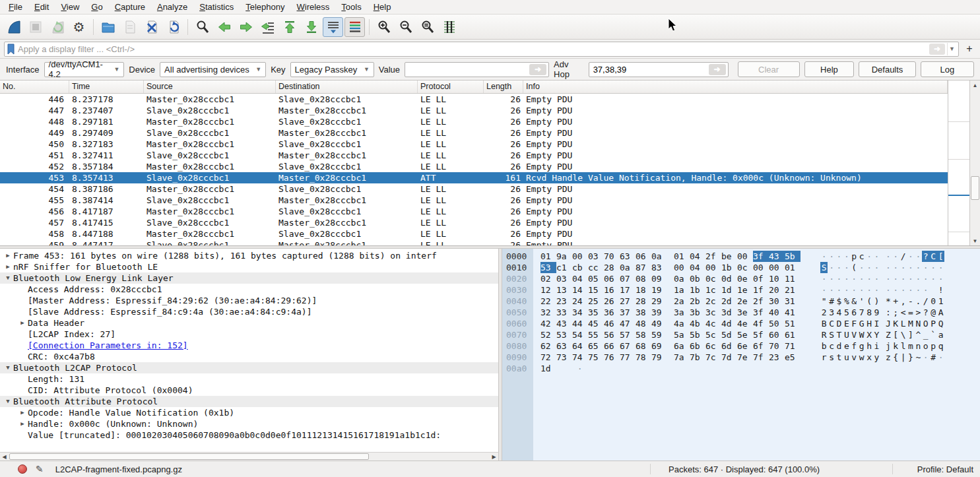 The image size is (980, 477). I want to click on menu-item-statistics: Statistics, so click(216, 7).